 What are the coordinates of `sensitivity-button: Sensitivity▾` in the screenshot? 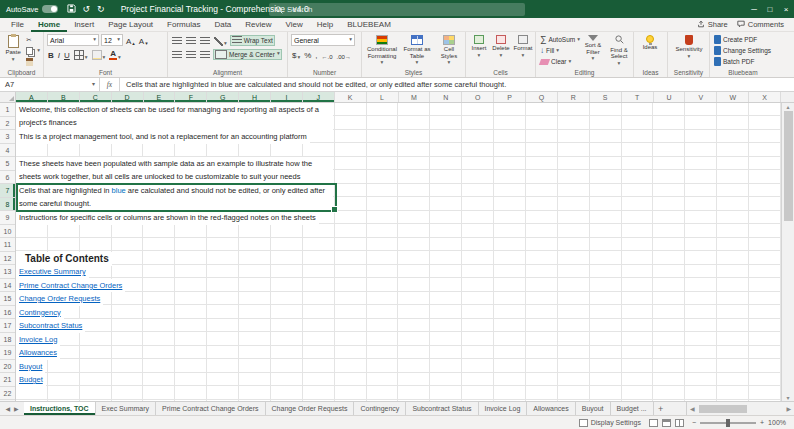 It's located at (689, 46).